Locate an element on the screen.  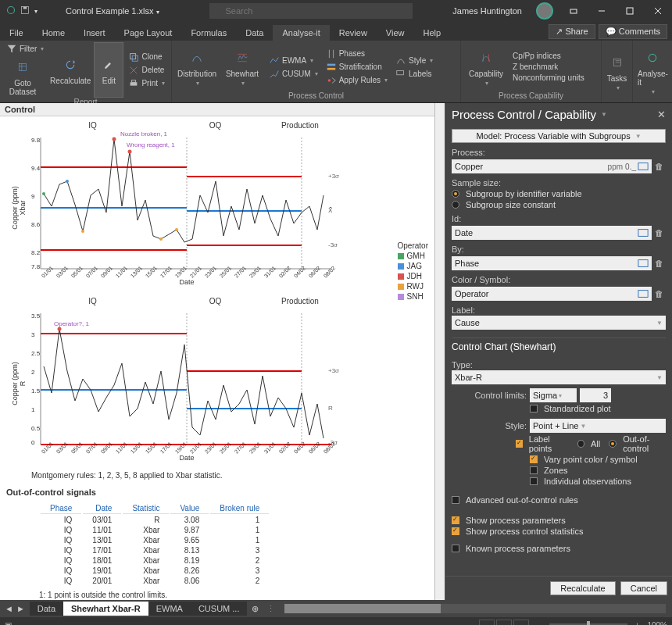
z-benchmark-button: Z benchmark is located at coordinates (549, 67).